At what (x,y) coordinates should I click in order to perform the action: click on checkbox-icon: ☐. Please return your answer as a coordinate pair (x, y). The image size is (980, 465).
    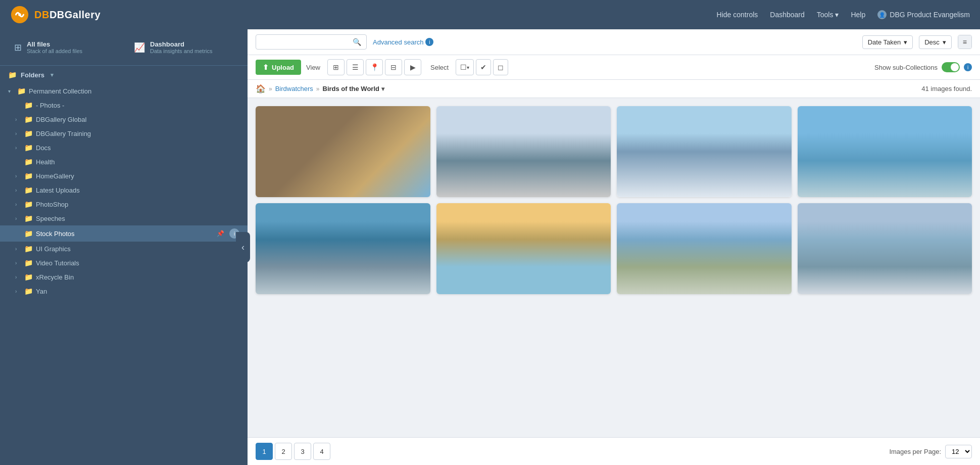
    Looking at the image, I should click on (464, 67).